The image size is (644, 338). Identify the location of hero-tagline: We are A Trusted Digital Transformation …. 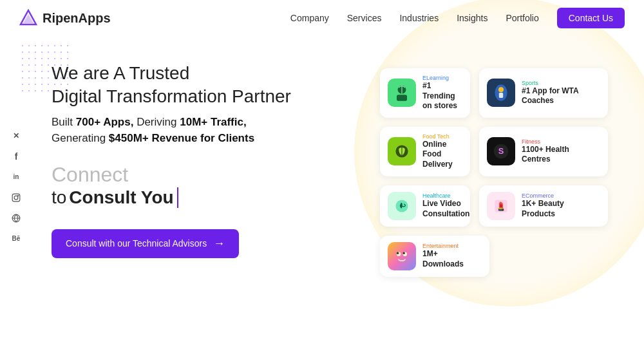
(206, 85).